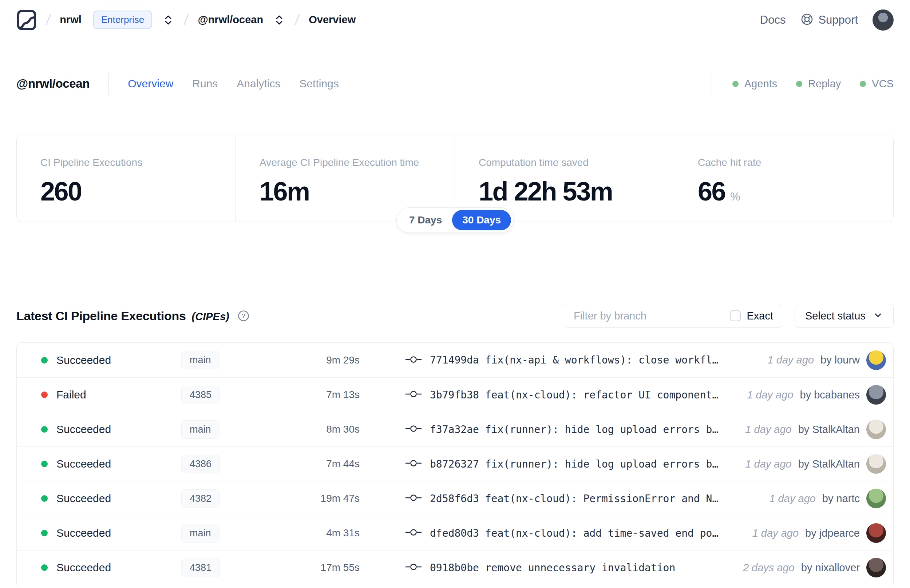 The height and width of the screenshot is (588, 910). I want to click on commit-message: f37a32ae fix(runner): hide log upload er…, so click(574, 430).